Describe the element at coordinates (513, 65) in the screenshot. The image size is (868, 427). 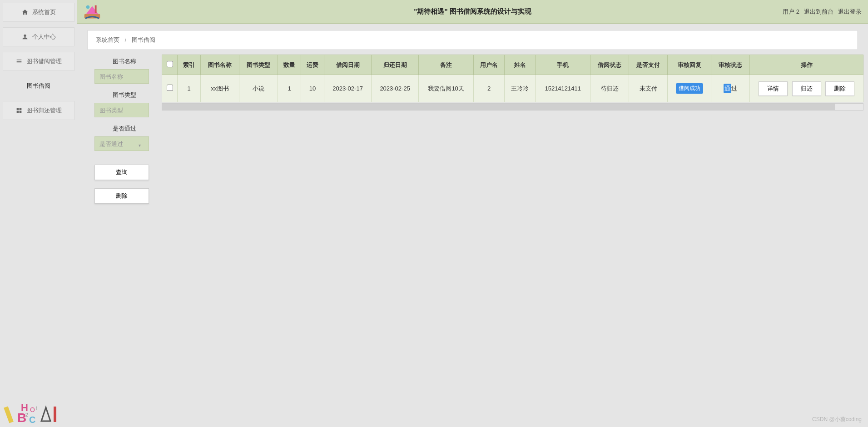
I see `table-header-row: 索引 图书名称 图书类型 数量 运费 借阅日期 归还日期 备注 用户名 姓名 手…` at that location.